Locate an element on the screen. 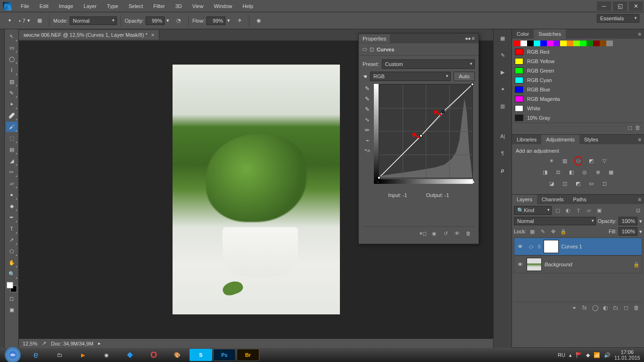  lut-icon: ▦ is located at coordinates (611, 172).